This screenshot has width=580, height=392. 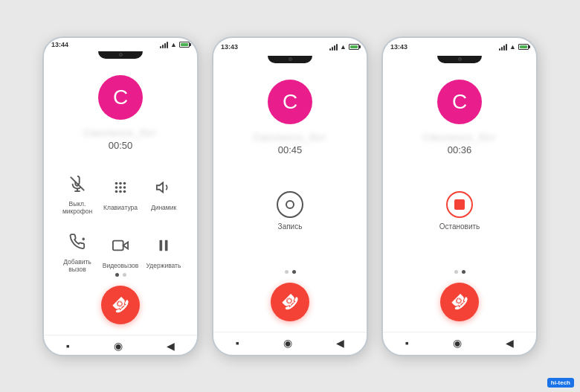 I want to click on nav-back-3: ◀, so click(x=510, y=343).